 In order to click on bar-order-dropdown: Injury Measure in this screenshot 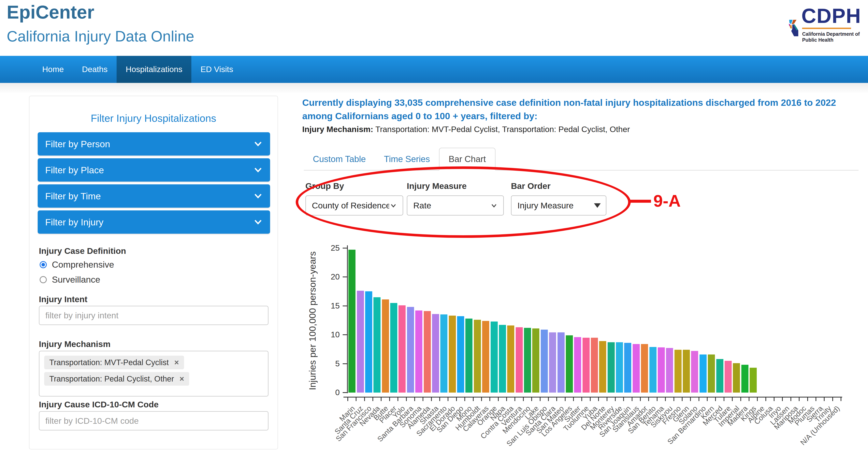, I will do `click(559, 206)`.